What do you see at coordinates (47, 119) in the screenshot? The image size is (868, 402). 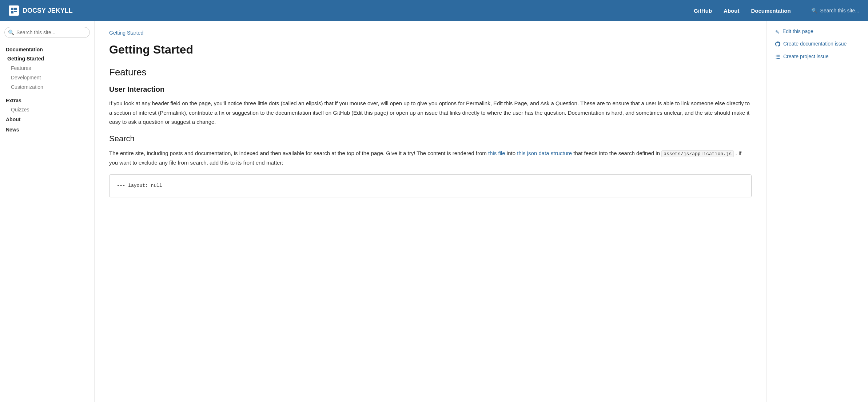 I see `sidebar-item-about: About` at bounding box center [47, 119].